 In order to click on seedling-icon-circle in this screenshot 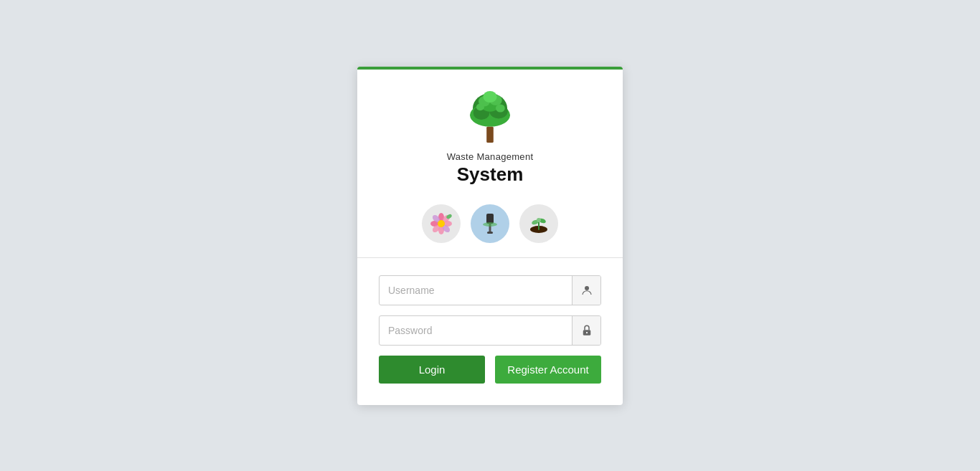, I will do `click(539, 224)`.